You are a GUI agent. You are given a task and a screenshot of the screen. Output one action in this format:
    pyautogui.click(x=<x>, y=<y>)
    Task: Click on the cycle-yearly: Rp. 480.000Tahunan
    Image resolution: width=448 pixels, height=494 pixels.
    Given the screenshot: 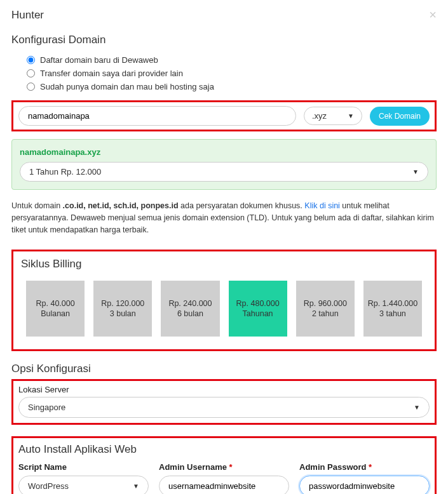 What is the action you would take?
    pyautogui.click(x=258, y=309)
    